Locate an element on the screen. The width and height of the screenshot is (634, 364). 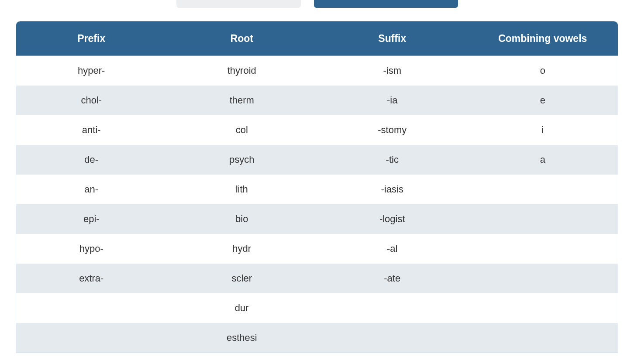
cell-prefix: extra- is located at coordinates (92, 278).